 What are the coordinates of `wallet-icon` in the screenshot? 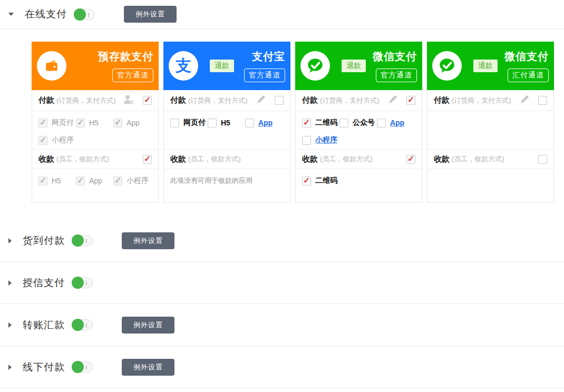 It's located at (52, 66).